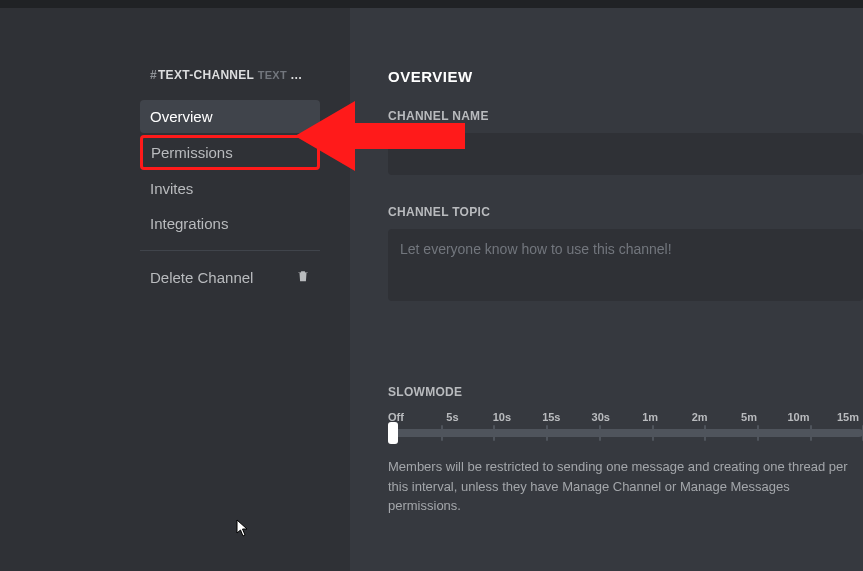  What do you see at coordinates (626, 116) in the screenshot?
I see `channel-name-label: CHANNEL NAME` at bounding box center [626, 116].